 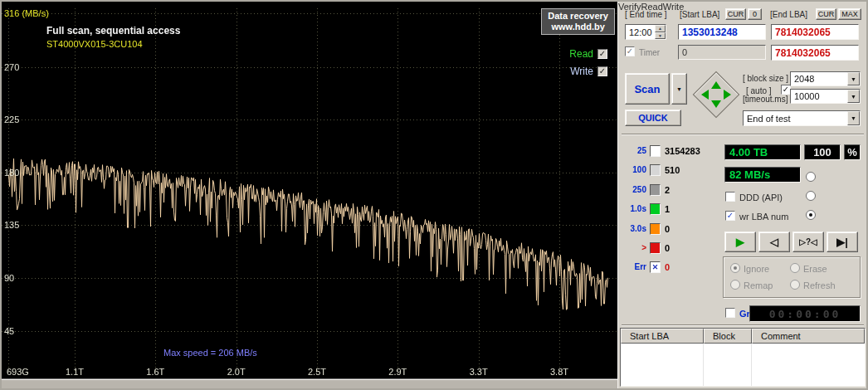 What do you see at coordinates (788, 15) in the screenshot?
I see `end-lba-label: [End LBA]` at bounding box center [788, 15].